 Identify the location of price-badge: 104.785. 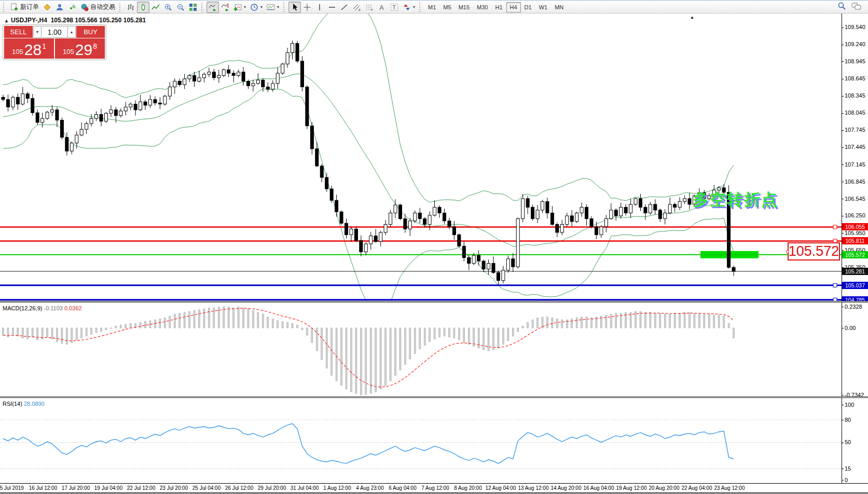
(855, 299).